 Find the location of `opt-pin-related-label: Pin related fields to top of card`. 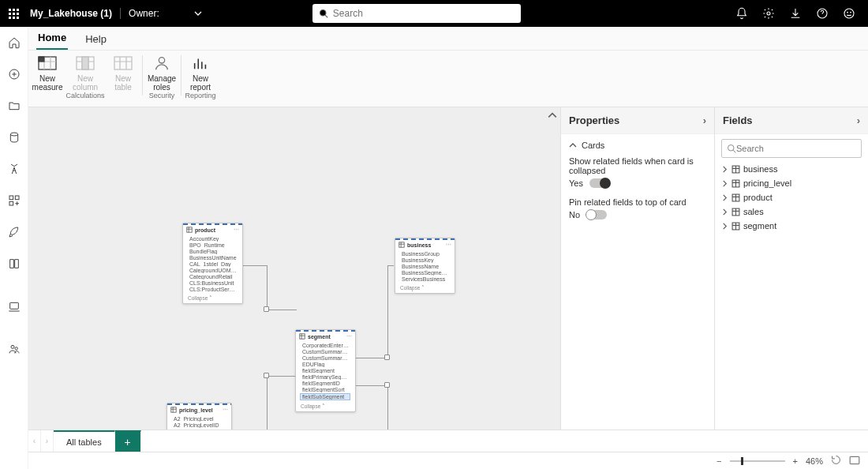

opt-pin-related-label: Pin related fields to top of card is located at coordinates (638, 202).